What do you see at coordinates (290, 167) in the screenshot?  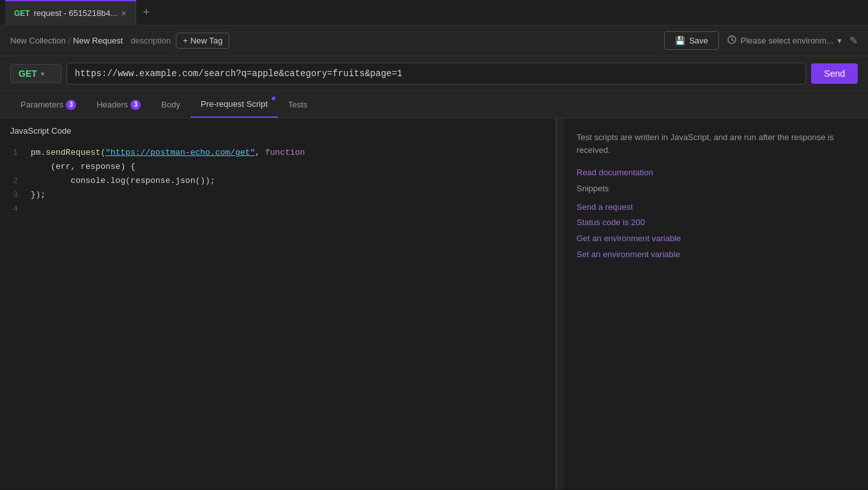 I see `code-line-1b: (err, response) {` at bounding box center [290, 167].